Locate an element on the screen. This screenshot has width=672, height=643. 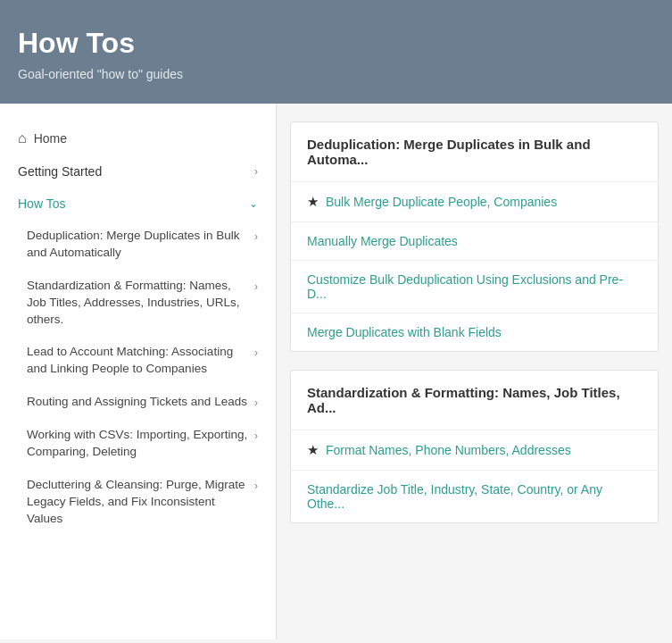
sidebar-subitem-dedup-label: Deduplication: Merge Duplicates in Bulk … is located at coordinates (137, 245).